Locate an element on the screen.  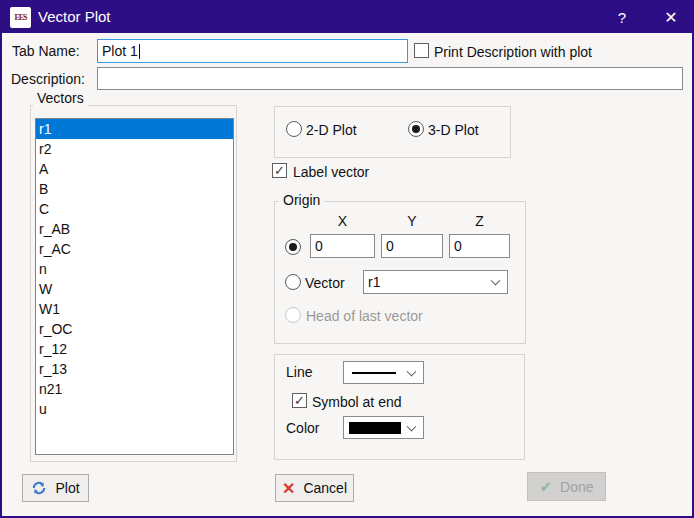
radio-origin-vector is located at coordinates (293, 282).